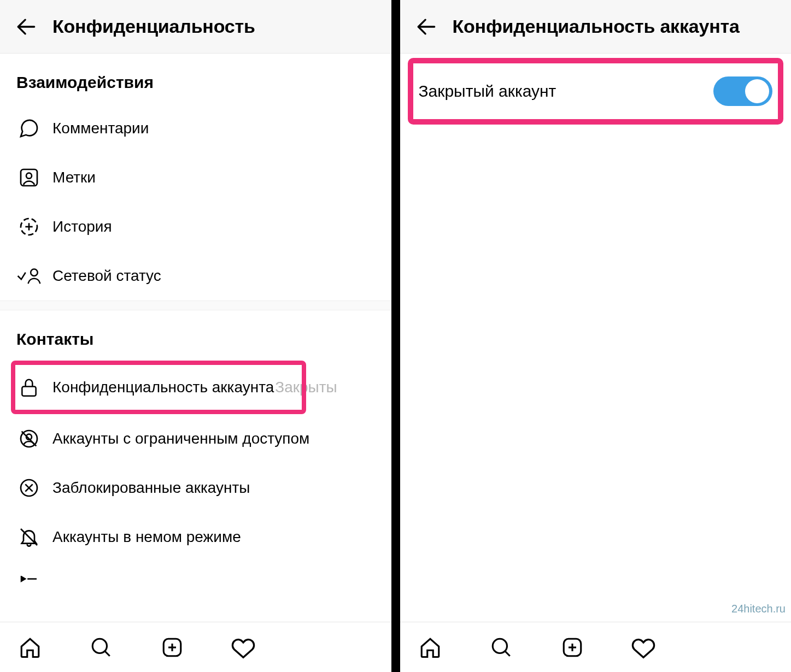  Describe the element at coordinates (596, 26) in the screenshot. I see `page-title: Конфиденциальность аккаунта` at that location.